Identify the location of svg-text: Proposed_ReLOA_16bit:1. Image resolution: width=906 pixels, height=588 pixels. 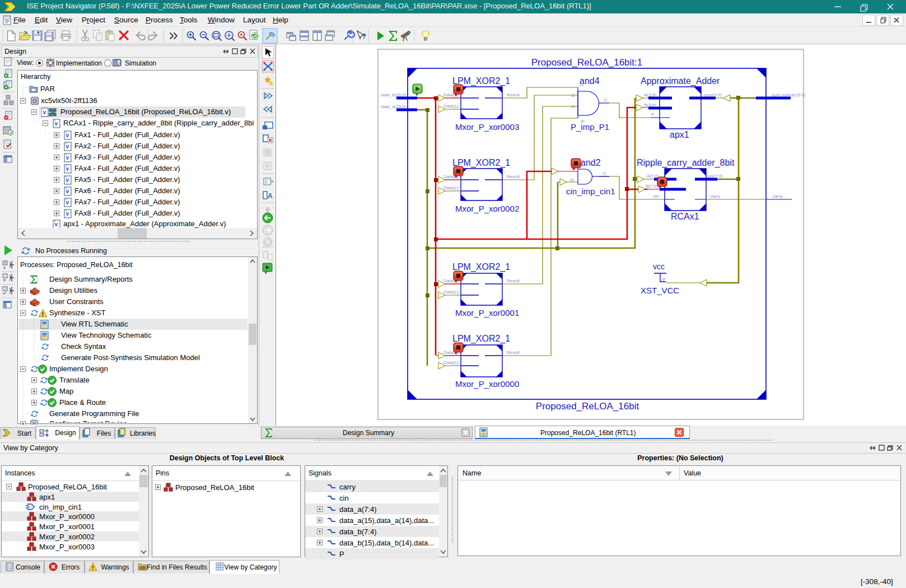
(587, 63).